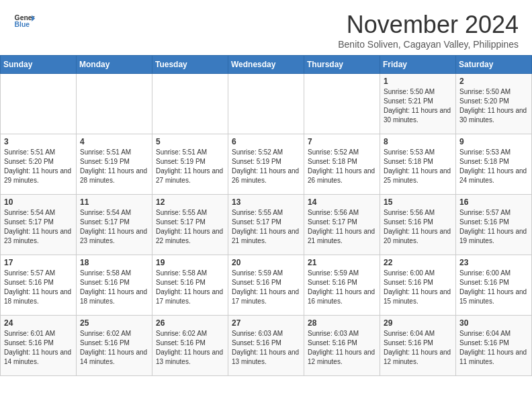 The height and width of the screenshot is (411, 532). Describe the element at coordinates (38, 202) in the screenshot. I see `day-number: 10` at that location.